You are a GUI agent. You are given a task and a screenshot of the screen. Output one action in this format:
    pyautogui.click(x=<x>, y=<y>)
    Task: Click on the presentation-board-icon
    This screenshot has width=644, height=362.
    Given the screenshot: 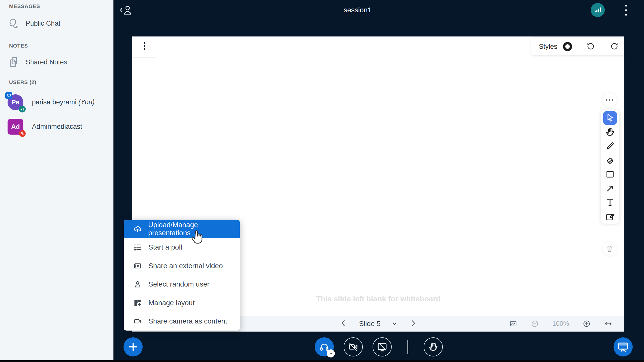 What is the action you would take?
    pyautogui.click(x=623, y=347)
    